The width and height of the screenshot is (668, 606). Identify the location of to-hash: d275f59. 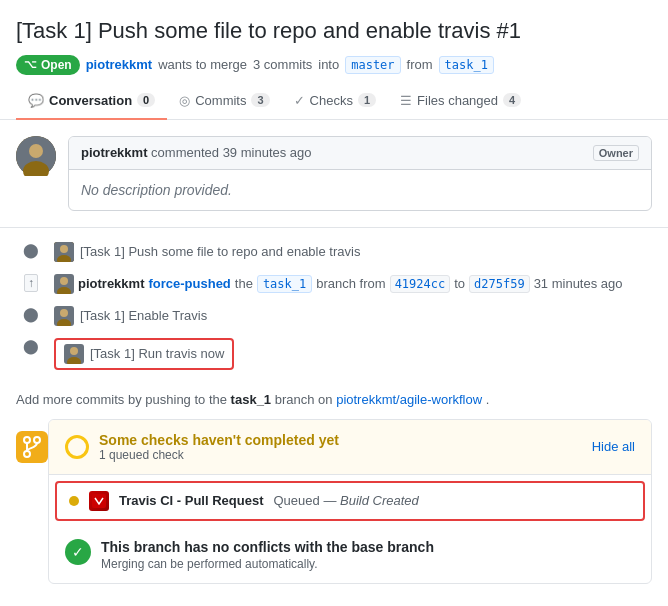
(500, 284).